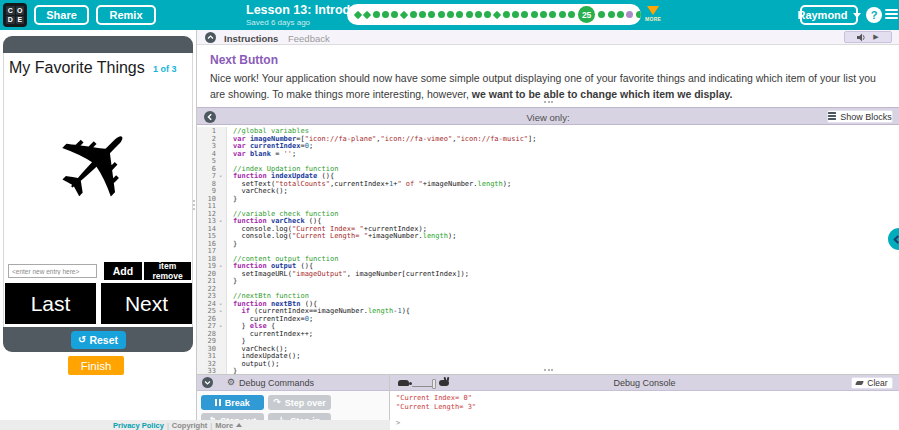 The image size is (899, 430). I want to click on gutter-line-number: 18, so click(212, 259).